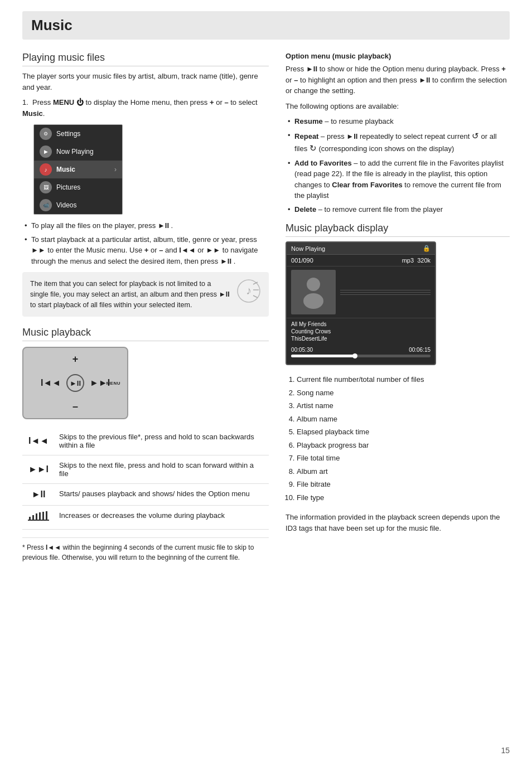 This screenshot has width=532, height=766. What do you see at coordinates (398, 180) in the screenshot?
I see `option-add-favorites: Add to Favorites – to add the current fi…` at bounding box center [398, 180].